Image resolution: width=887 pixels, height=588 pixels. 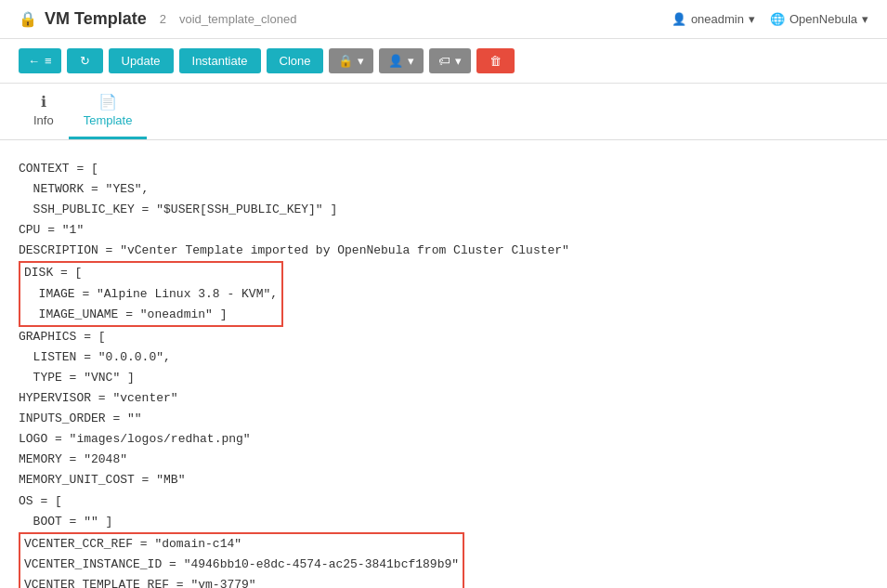 What do you see at coordinates (444, 460) in the screenshot?
I see `code-line: MEMORY = "2048"` at bounding box center [444, 460].